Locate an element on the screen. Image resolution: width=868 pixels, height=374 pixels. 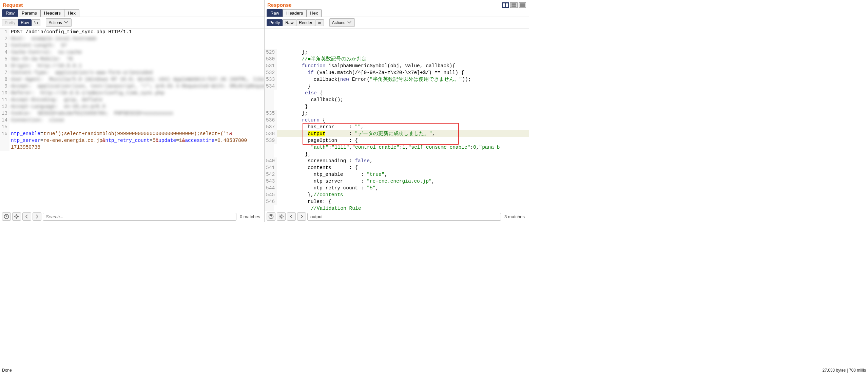
code-line: 542 ntp_enable : "true", is located at coordinates (397, 174).